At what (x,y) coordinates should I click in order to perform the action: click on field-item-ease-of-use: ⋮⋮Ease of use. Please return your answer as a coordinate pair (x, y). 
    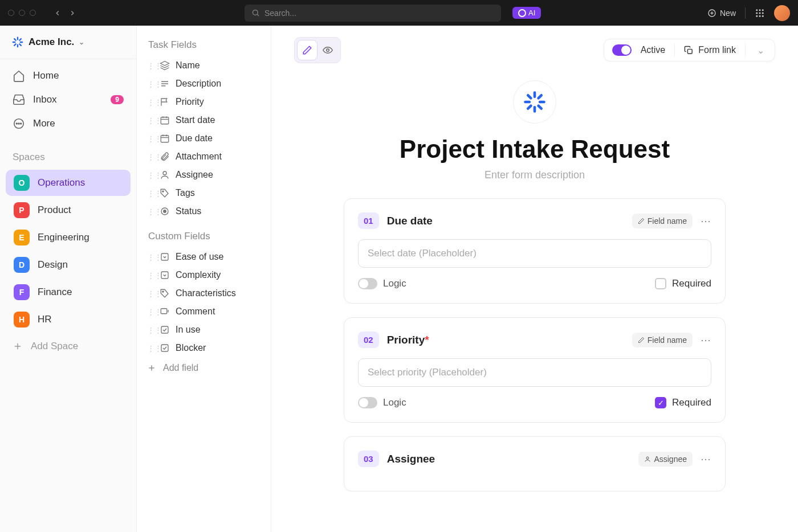
    Looking at the image, I should click on (204, 257).